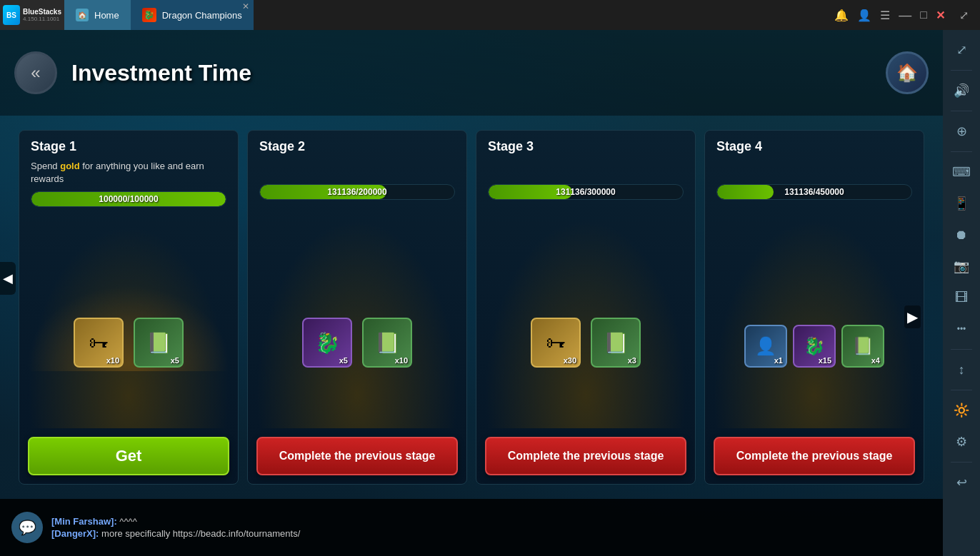 Image resolution: width=980 pixels, height=556 pixels. What do you see at coordinates (961, 131) in the screenshot?
I see `sidebar-settings-btn: ⊕` at bounding box center [961, 131].